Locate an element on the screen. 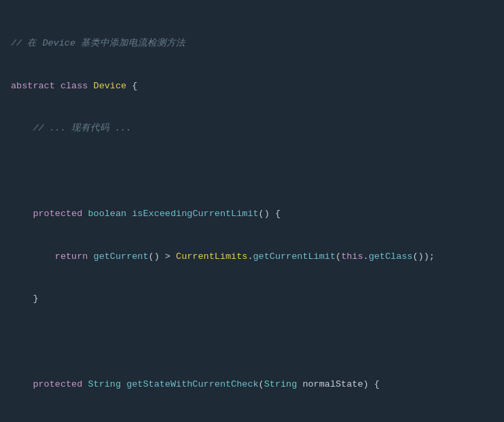 The image size is (504, 422). method-getStateWithCurrentCheck: getStateWithCurrentCheck is located at coordinates (192, 385).